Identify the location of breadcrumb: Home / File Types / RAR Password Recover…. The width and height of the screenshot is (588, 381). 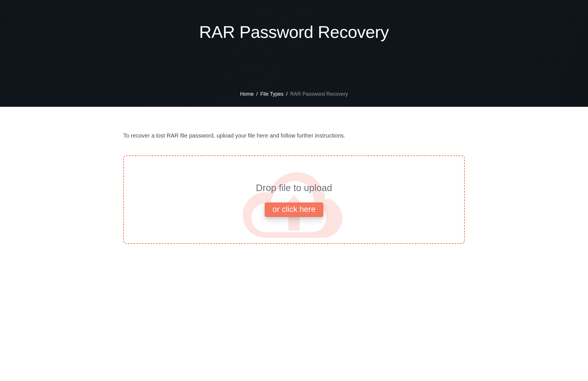
(294, 94).